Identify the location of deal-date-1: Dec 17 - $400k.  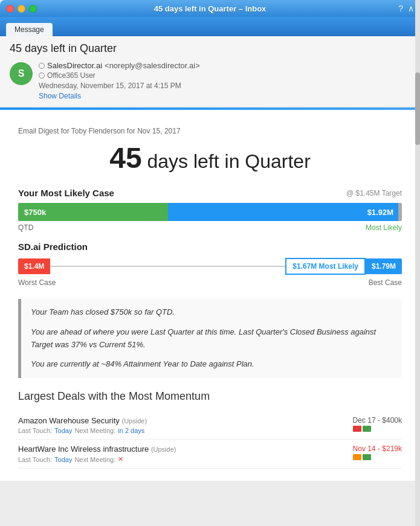
(377, 424).